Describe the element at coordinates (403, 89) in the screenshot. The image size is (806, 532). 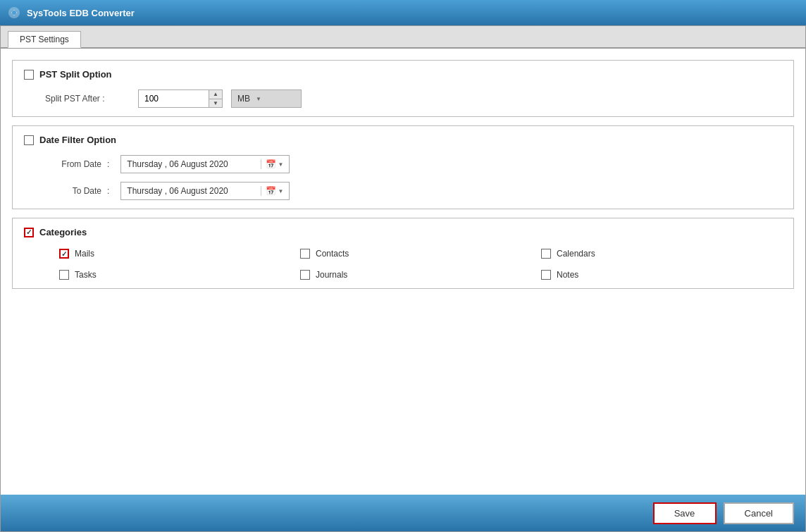
I see `pst-split-section: PST Split Option Split PST After : 100 ▲…` at that location.